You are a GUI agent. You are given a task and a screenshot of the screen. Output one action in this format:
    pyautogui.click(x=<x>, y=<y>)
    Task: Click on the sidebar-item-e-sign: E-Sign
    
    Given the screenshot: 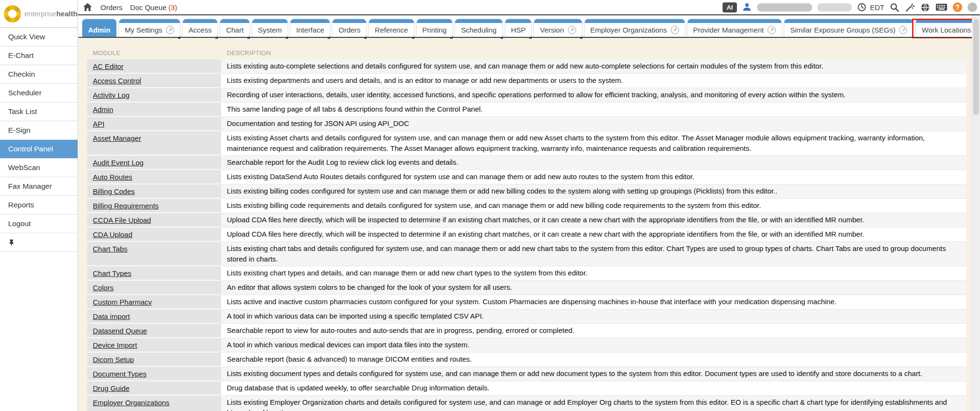 What is the action you would take?
    pyautogui.click(x=39, y=130)
    